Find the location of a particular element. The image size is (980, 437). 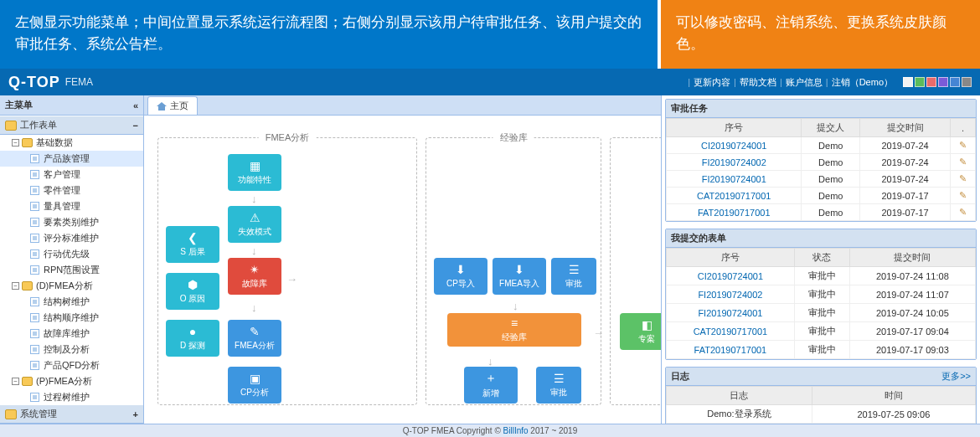

footer: Q-TOP FMEA Copyright © BillInfo 2017 ~ 2… is located at coordinates (490, 430).